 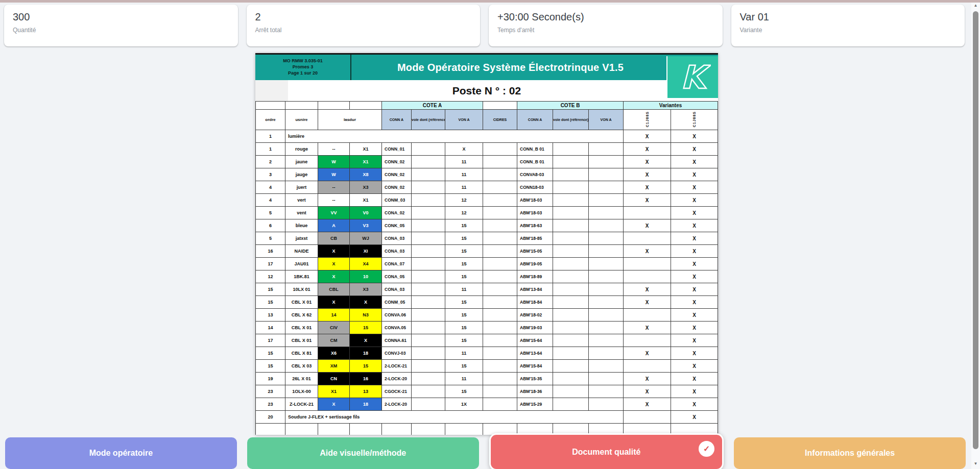 I want to click on table-cell: ABM'13-84, so click(x=535, y=290).